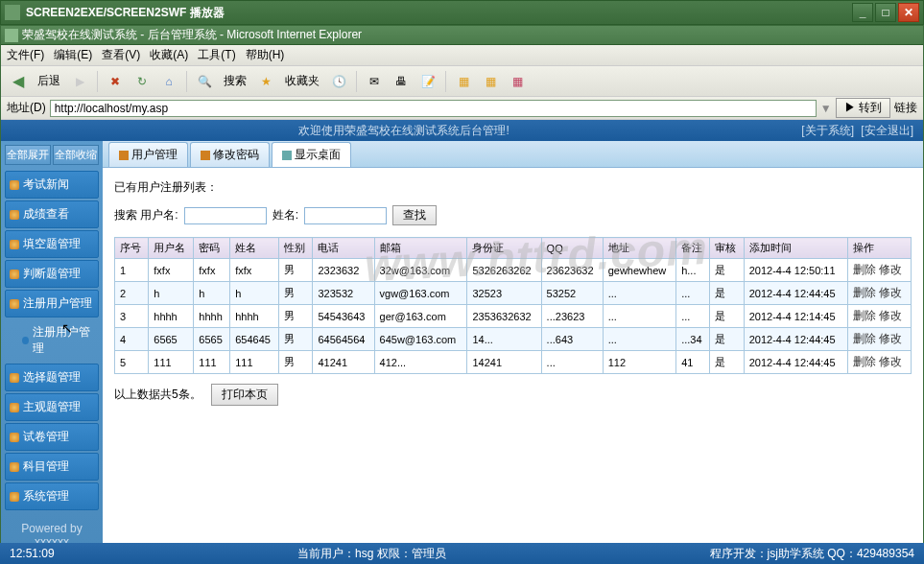 The width and height of the screenshot is (924, 564). Describe the element at coordinates (225, 216) in the screenshot. I see `search-username-input` at that location.